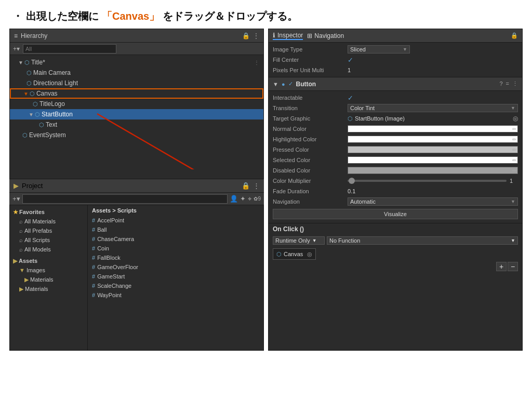  What do you see at coordinates (350, 98) in the screenshot?
I see `interactable-checkbox: ✓` at bounding box center [350, 98].